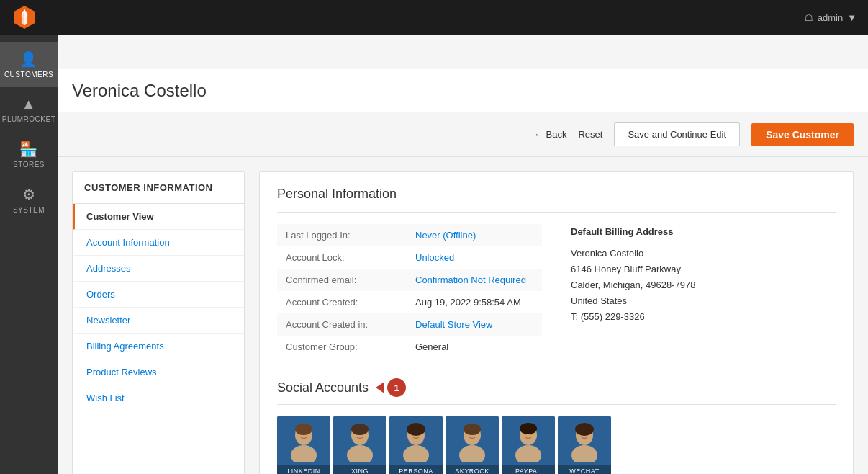 The height and width of the screenshot is (474, 868). Describe the element at coordinates (703, 317) in the screenshot. I see `billing-phone: T: (555) 229-3326` at that location.